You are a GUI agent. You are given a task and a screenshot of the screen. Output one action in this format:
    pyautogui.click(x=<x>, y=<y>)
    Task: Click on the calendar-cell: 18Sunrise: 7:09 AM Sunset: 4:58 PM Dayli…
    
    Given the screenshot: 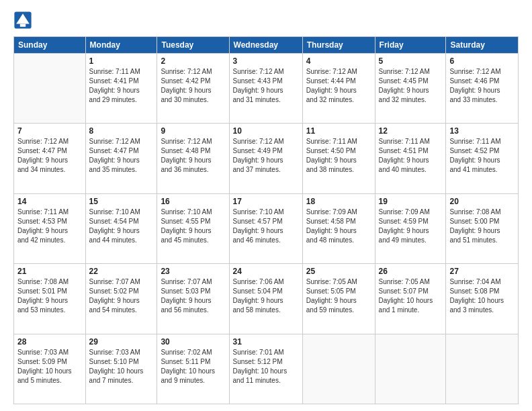 What is the action you would take?
    pyautogui.click(x=339, y=228)
    